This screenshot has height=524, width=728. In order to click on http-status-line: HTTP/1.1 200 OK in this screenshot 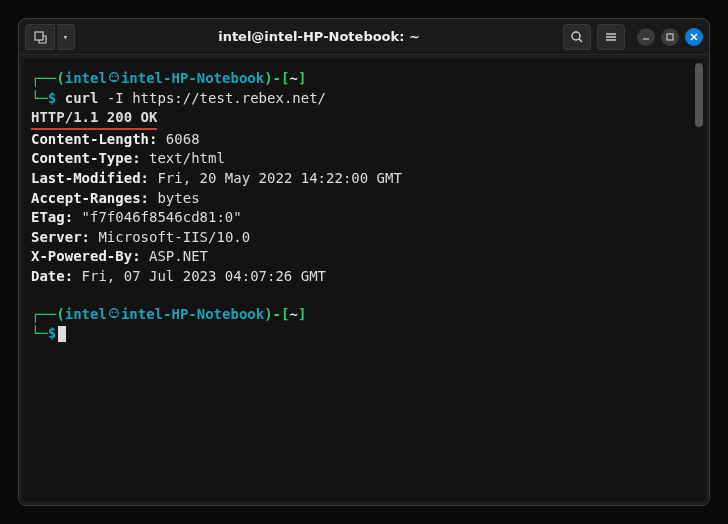, I will do `click(364, 119)`.